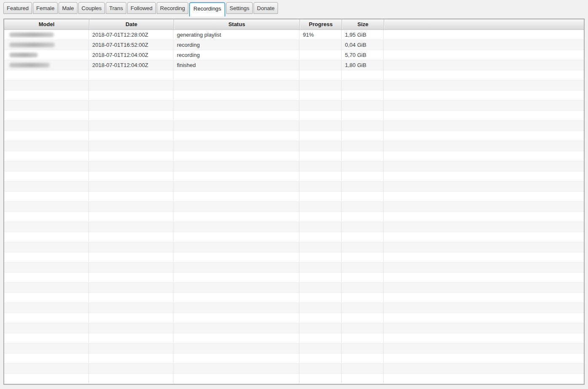 The width and height of the screenshot is (588, 389). Describe the element at coordinates (294, 65) in the screenshot. I see `table-row: 2018-07-01T12:04:00Zfinished1,80 GiB` at that location.